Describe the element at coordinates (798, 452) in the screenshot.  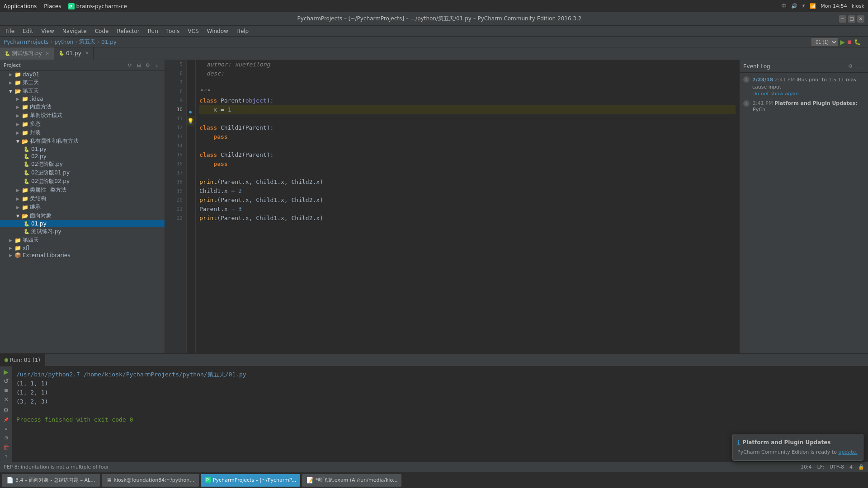
I see `popup-body: PyCharm Community Edition is ready to up…` at that location.